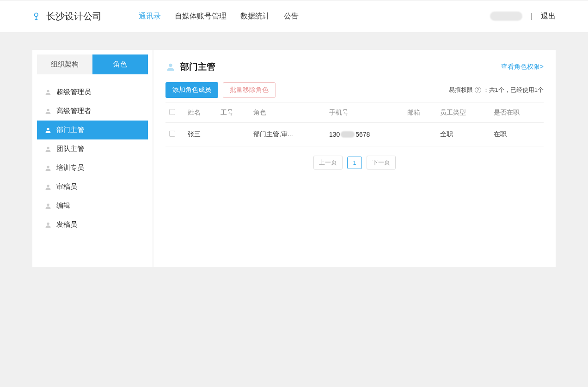  What do you see at coordinates (461, 90) in the screenshot?
I see `summary-prefix: 易撰权限` at bounding box center [461, 90].